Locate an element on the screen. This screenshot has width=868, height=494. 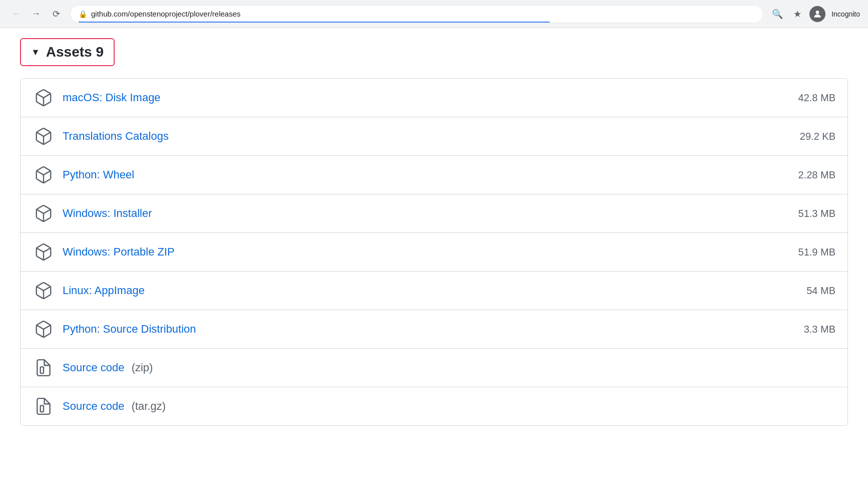
bookmark-button: ★ is located at coordinates (797, 14).